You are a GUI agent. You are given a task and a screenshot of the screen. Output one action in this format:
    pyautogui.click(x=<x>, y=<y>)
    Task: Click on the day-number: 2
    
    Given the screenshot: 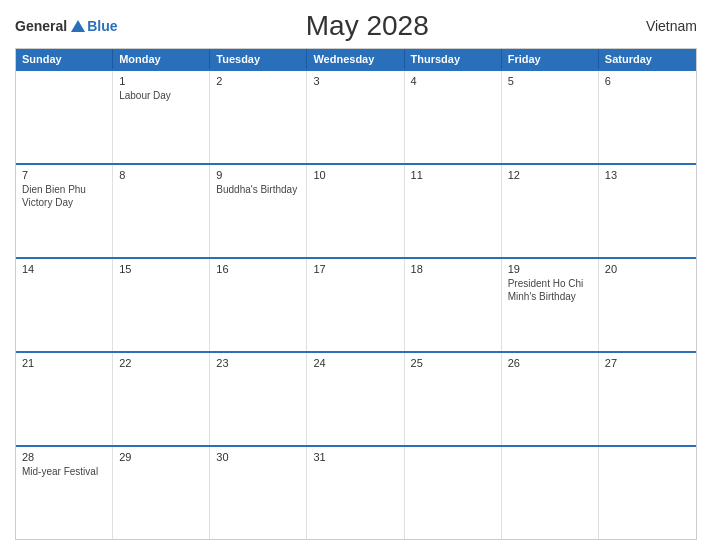 What is the action you would take?
    pyautogui.click(x=258, y=81)
    